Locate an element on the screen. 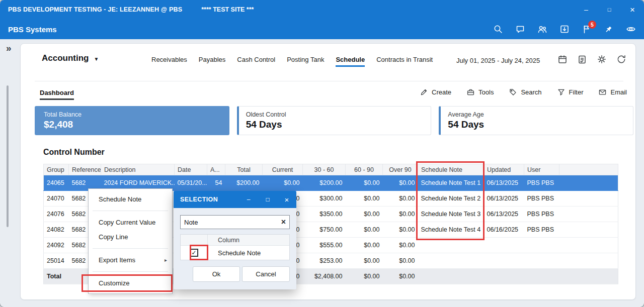 The image size is (644, 307). cell-schedule-note: Schedule Note Test 4 is located at coordinates (451, 230).